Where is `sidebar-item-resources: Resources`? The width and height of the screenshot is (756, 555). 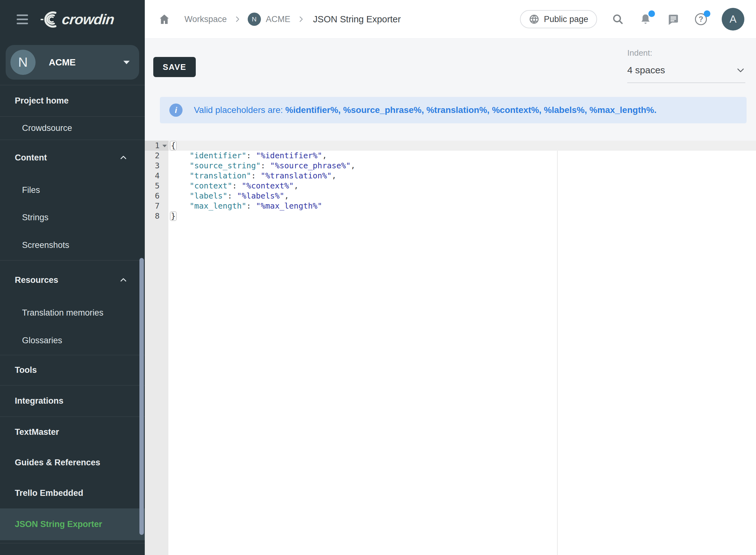
sidebar-item-resources: Resources is located at coordinates (73, 280).